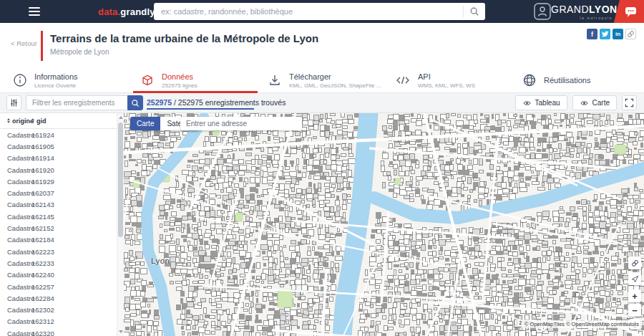 The height and width of the screenshot is (336, 644). What do you see at coordinates (630, 103) in the screenshot?
I see `fullscreen-button` at bounding box center [630, 103].